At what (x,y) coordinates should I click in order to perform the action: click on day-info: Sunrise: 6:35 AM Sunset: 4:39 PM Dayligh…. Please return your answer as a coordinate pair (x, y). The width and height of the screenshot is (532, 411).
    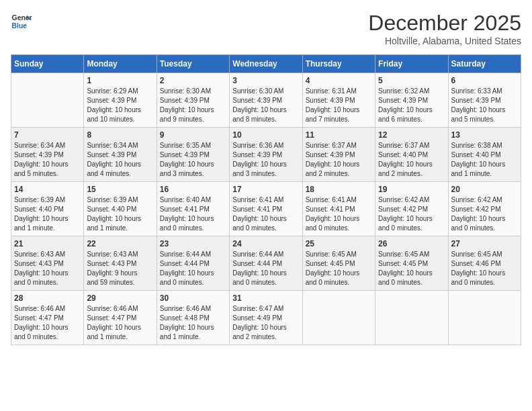
    Looking at the image, I should click on (193, 160).